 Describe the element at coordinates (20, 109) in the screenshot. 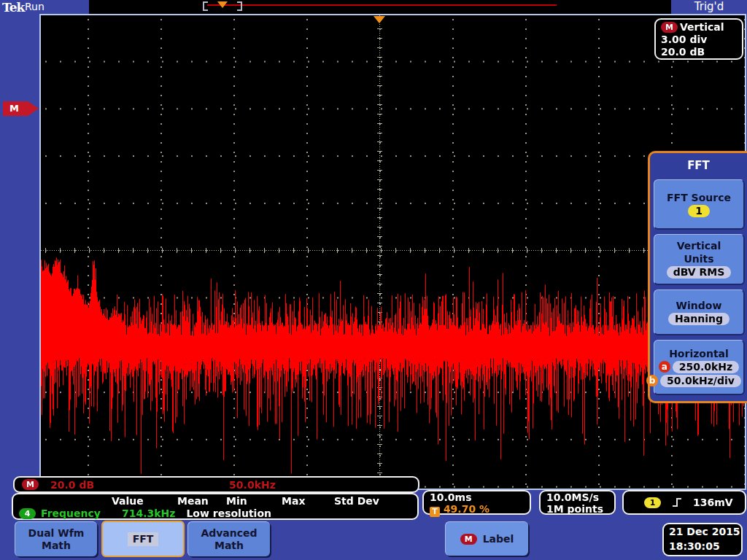

I see `math-reference-marker: M` at that location.